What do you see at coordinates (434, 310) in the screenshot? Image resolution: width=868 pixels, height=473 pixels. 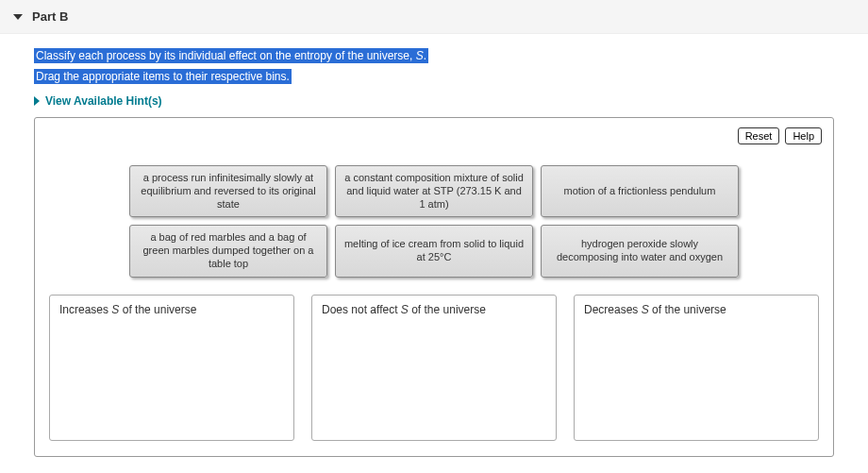 I see `bin-label-noeffect: Does not affect S of the universe` at bounding box center [434, 310].